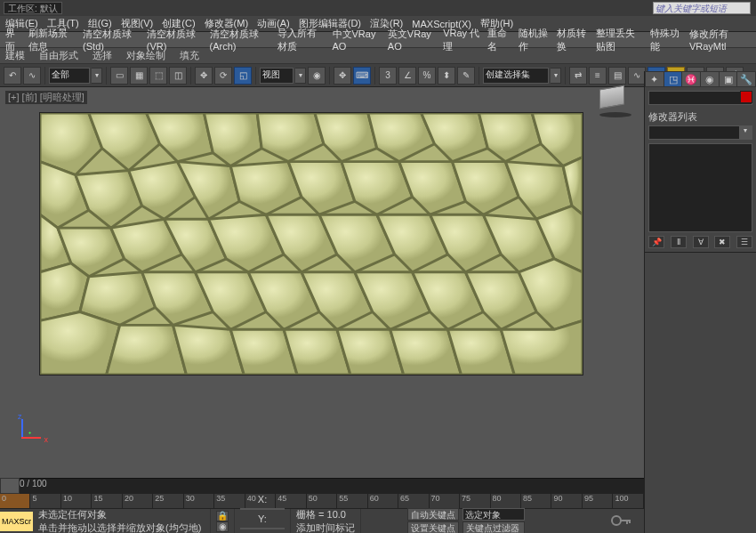 The width and height of the screenshot is (756, 533). I want to click on angle-snap-icon: ∠, so click(407, 76).